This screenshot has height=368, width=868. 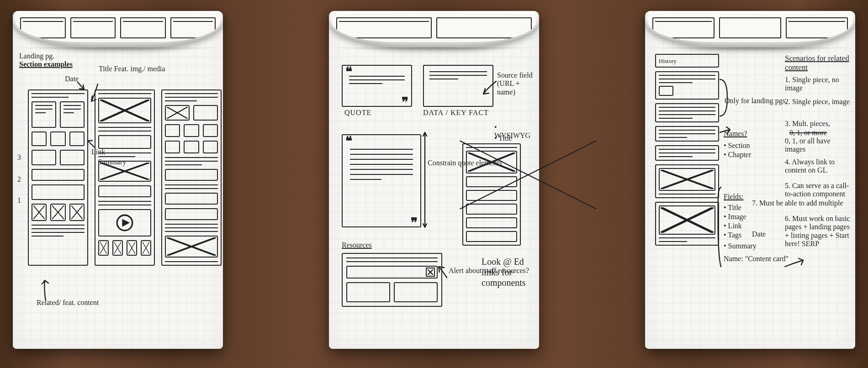 I want to click on field-image: Image, so click(x=735, y=217).